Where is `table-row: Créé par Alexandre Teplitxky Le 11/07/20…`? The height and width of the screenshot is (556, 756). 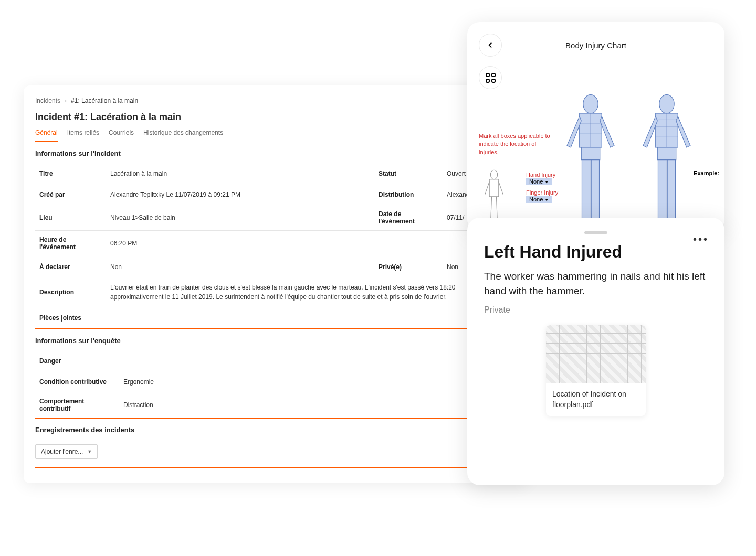 table-row: Créé par Alexandre Teplitxky Le 11/07/20… is located at coordinates (276, 195).